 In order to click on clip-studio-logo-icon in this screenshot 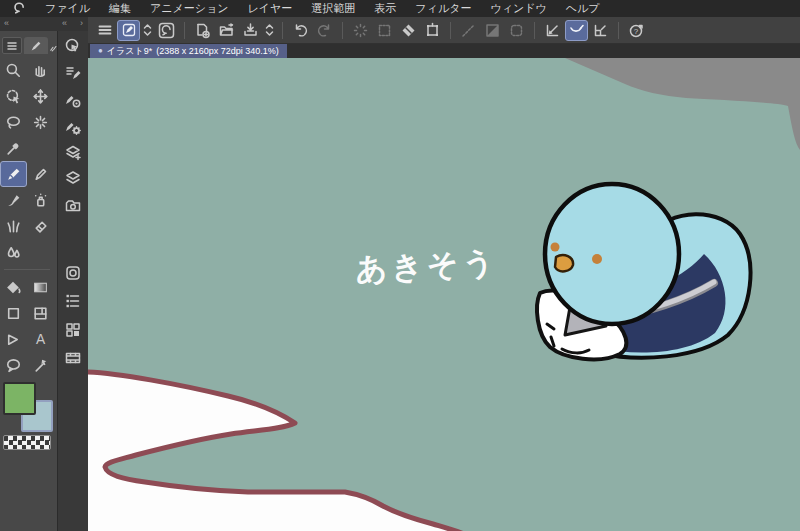, I will do `click(19, 9)`.